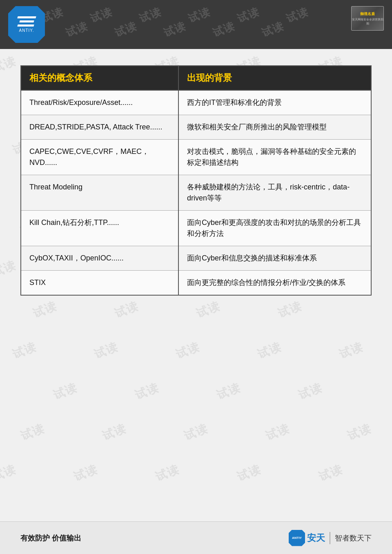 Image resolution: width=392 pixels, height=554 pixels. Describe the element at coordinates (196, 103) in the screenshot. I see `table-row: Threat/Risk/Exposure/Asset......西方的IT管理和…` at that location.